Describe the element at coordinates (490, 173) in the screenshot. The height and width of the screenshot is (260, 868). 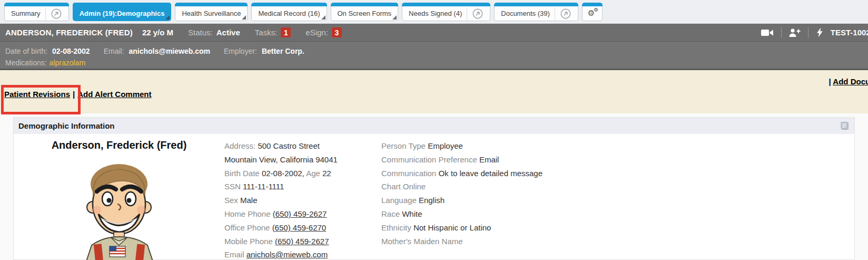
I see `communication-value: Ok to leave detailed message` at that location.